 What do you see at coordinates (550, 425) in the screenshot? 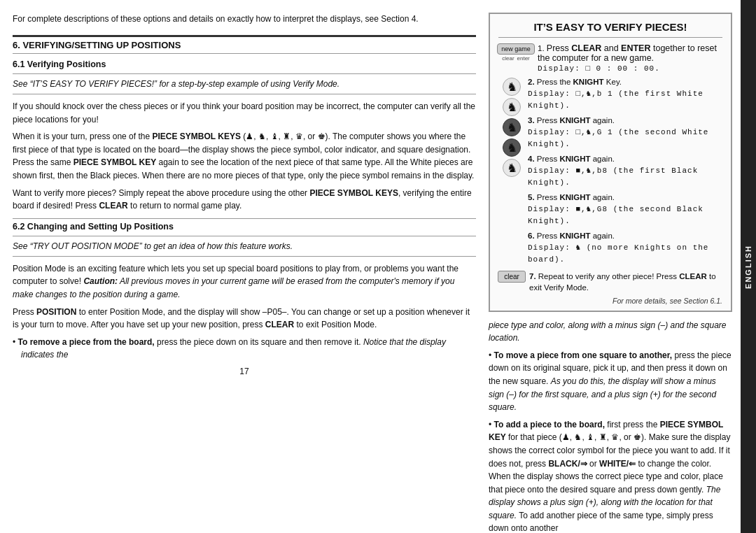
I see `bold-add-piece: To add a piece to the board,` at bounding box center [550, 425].